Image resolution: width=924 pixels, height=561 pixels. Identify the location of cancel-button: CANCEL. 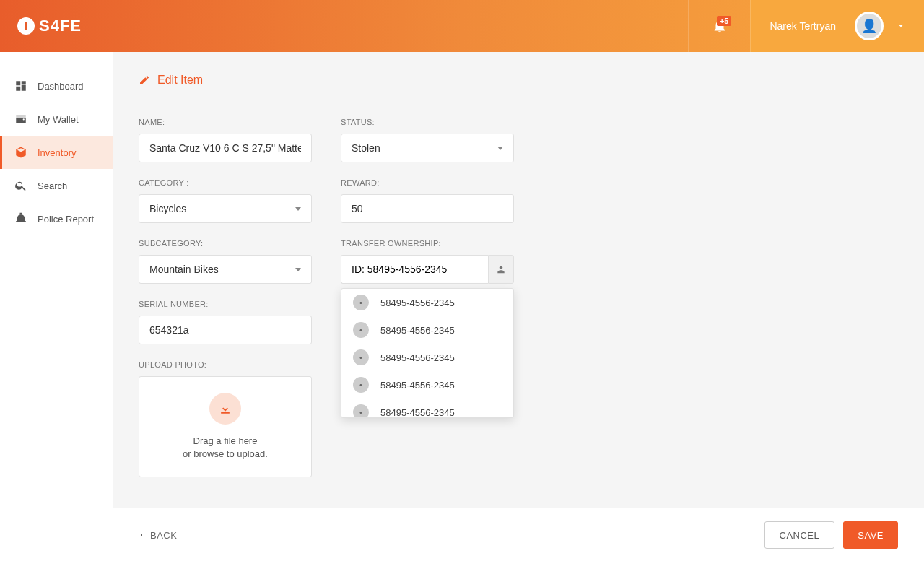
(800, 535).